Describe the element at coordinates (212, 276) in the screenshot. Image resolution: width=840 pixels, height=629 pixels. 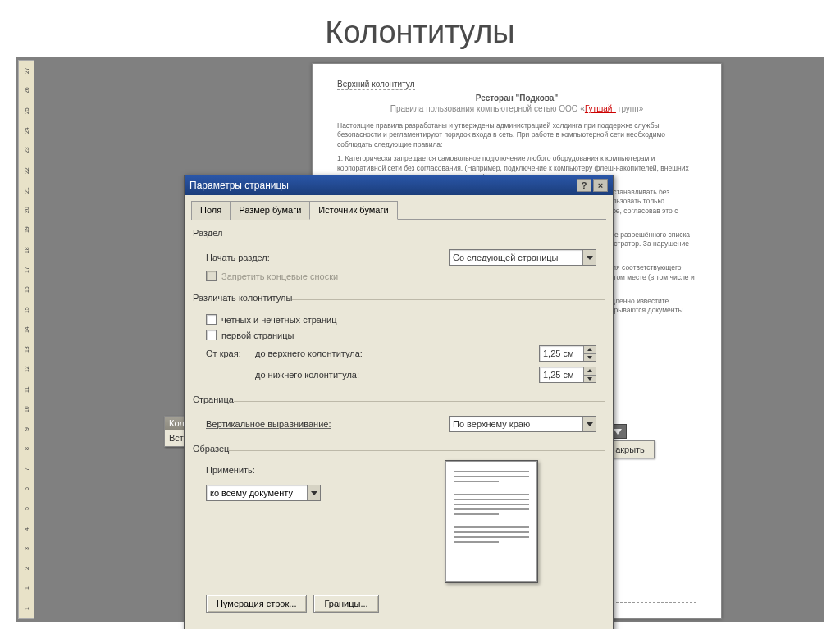
I see `suppress-endnotes-checkbox` at that location.